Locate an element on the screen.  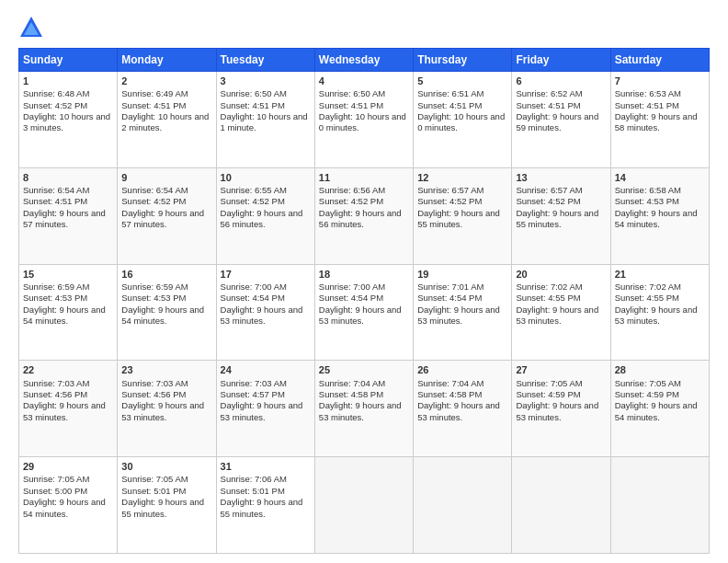
day-number: 7 is located at coordinates (660, 81).